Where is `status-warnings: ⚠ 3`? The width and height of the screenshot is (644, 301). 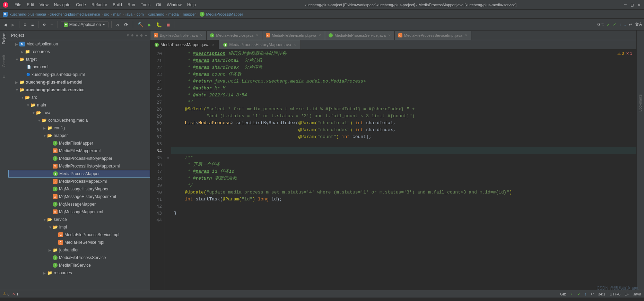 status-warnings: ⚠ 3 is located at coordinates (6, 294).